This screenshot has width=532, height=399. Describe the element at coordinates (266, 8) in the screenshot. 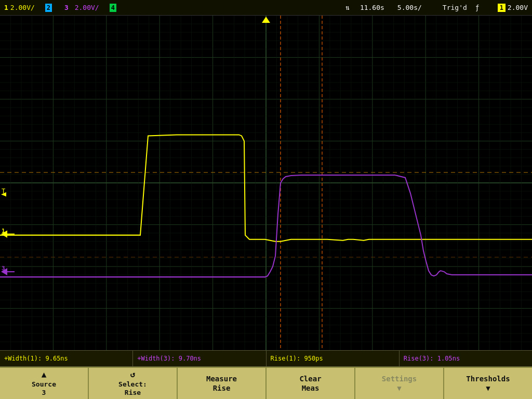

I see `header-bar: 1 2.00V/ 2 3 2.00V/ 4 ⇅ 11.60s 5.00s/ Tr…` at that location.